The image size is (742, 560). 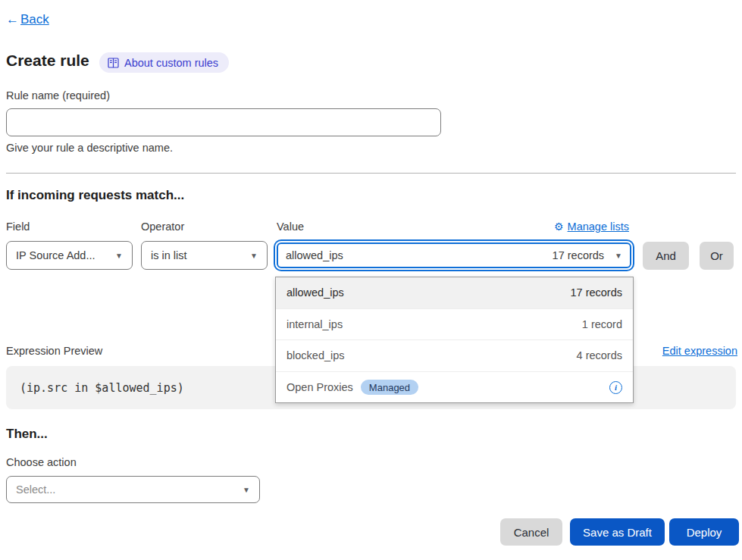 I want to click on expression-preview-label: Expression Preview, so click(x=55, y=351).